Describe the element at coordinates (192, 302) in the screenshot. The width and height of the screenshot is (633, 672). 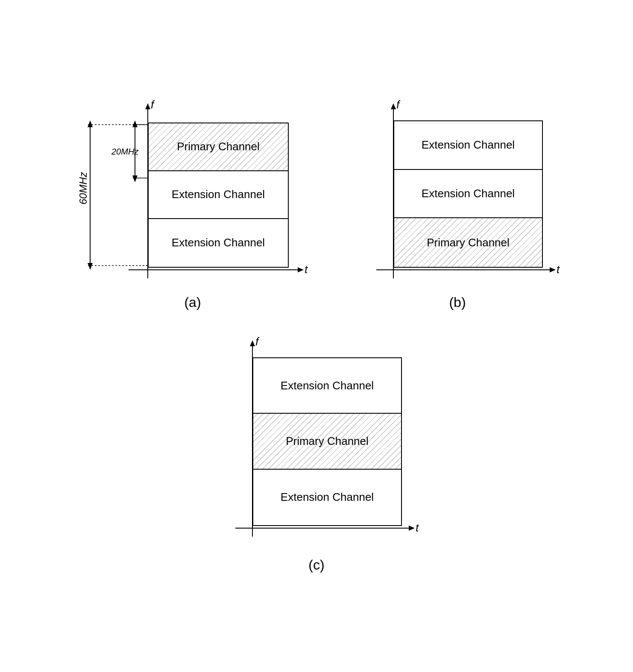
I see `diagram-a-label: (a)` at that location.